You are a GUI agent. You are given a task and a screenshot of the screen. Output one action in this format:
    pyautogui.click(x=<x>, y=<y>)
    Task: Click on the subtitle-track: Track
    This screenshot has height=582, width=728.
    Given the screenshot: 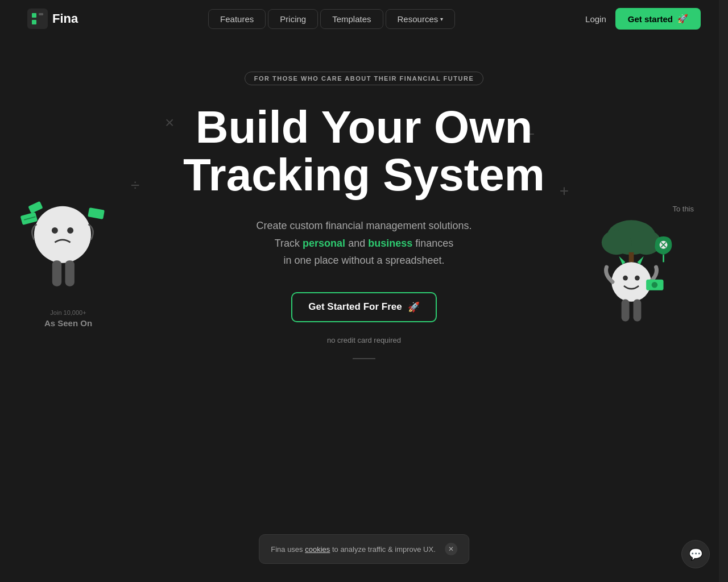 What is the action you would take?
    pyautogui.click(x=287, y=243)
    